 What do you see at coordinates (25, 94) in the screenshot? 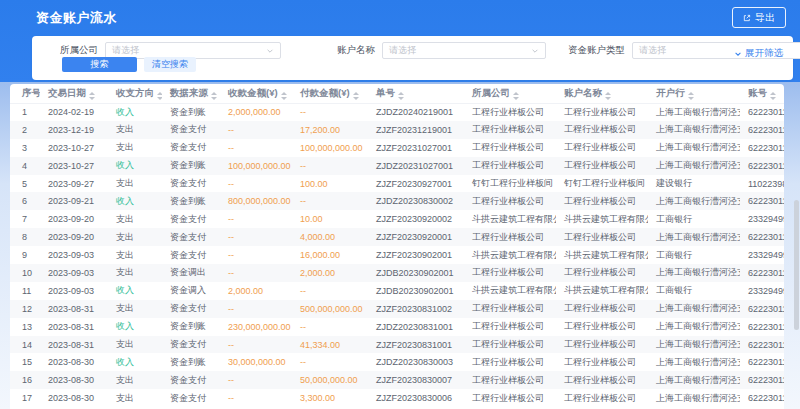
I see `column-header-no: 序号` at bounding box center [25, 94].